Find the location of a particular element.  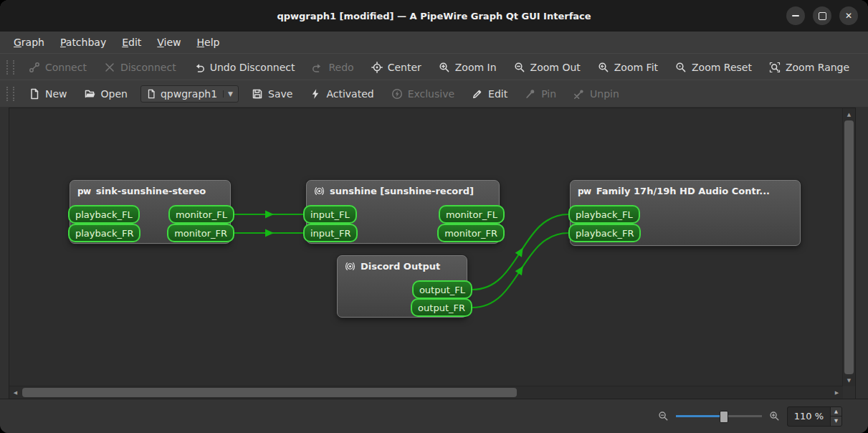

zoom-controls: 110 % ▲ ▼ is located at coordinates (750, 417).